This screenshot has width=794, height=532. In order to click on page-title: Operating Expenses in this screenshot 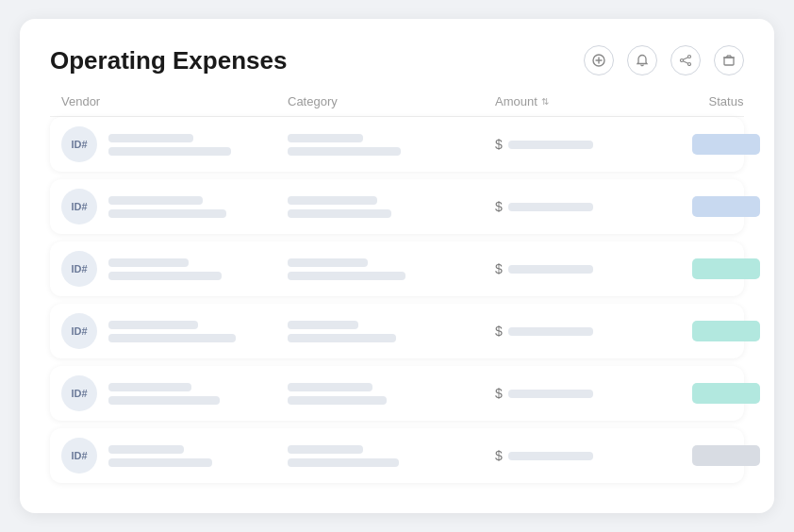, I will do `click(168, 60)`.